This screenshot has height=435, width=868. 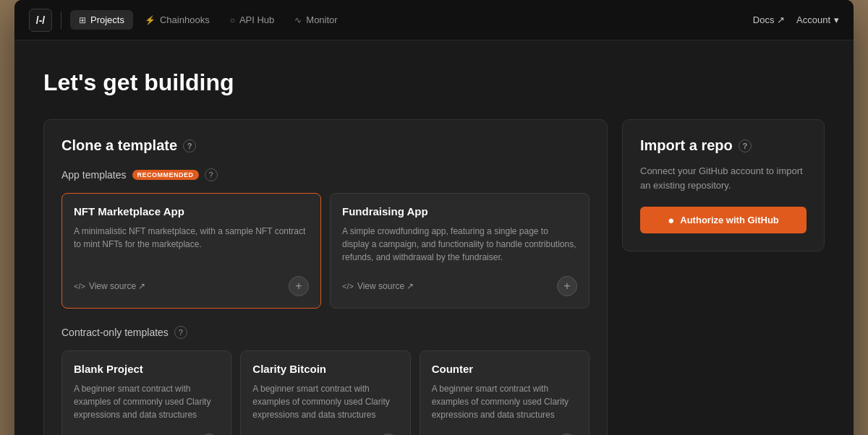 What do you see at coordinates (434, 20) in the screenshot?
I see `navbar: /-/ ⊞Projects⚡Chainhooks○API Hub∿Monitor…` at bounding box center [434, 20].